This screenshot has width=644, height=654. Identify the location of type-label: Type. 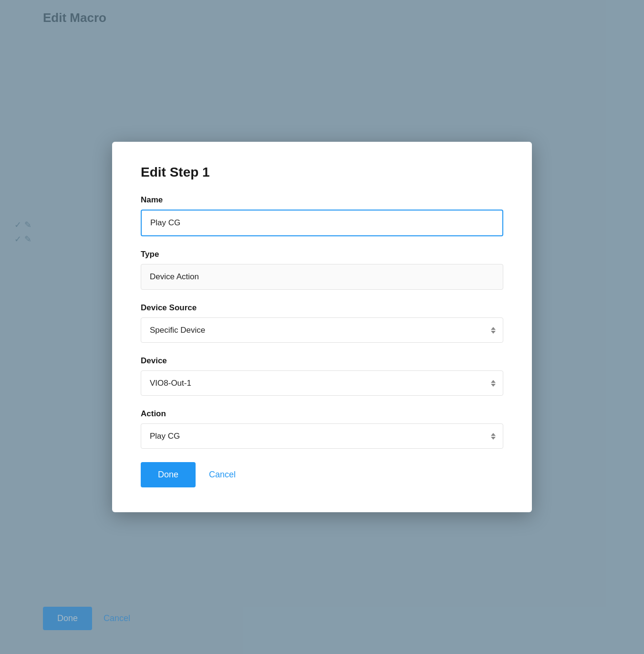
(322, 254).